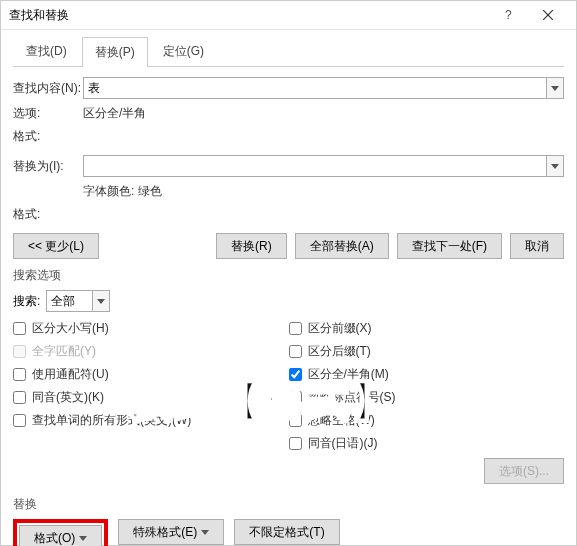 The image size is (577, 546). Describe the element at coordinates (427, 444) in the screenshot. I see `check-homophone-jp: 同音(日语)(J)` at that location.